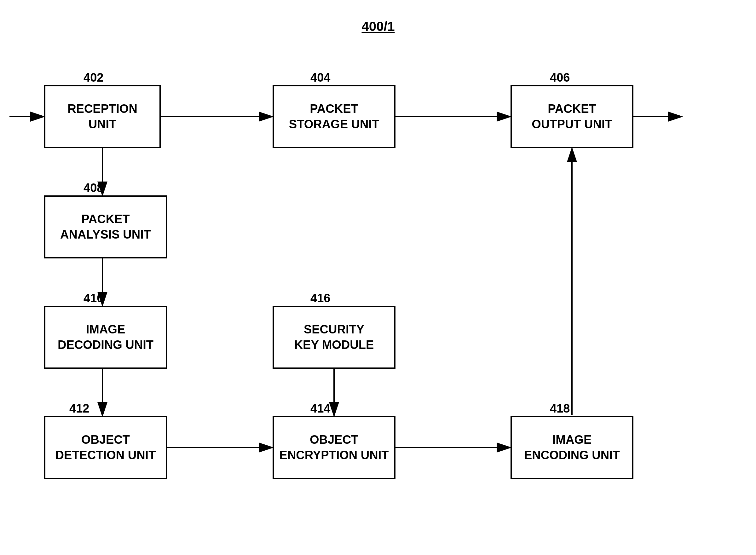  What do you see at coordinates (560, 78) in the screenshot?
I see `ref-406: 406` at bounding box center [560, 78].